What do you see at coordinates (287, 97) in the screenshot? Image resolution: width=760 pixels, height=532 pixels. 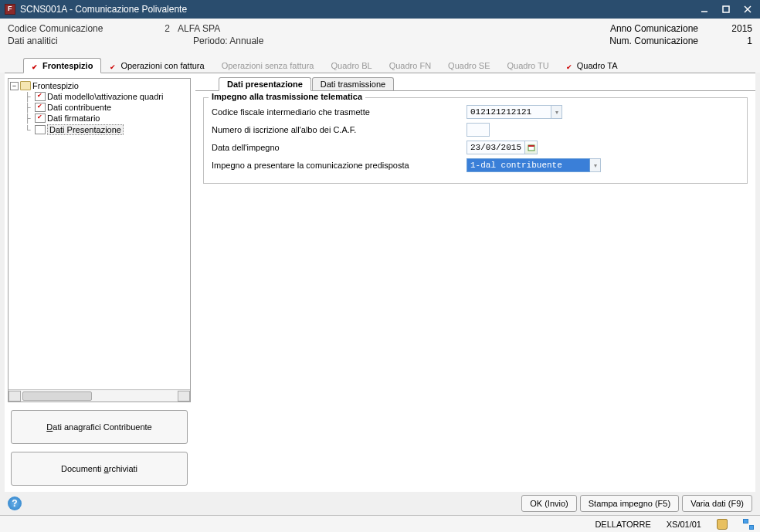 I see `fieldset-legend: Impegno alla trasmissione telematica` at bounding box center [287, 97].